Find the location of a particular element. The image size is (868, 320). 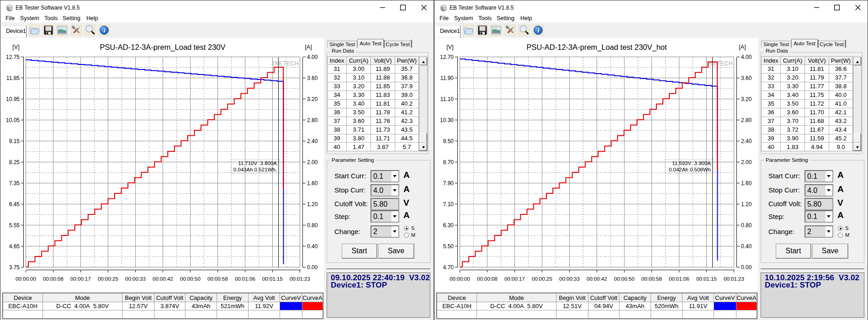

svg-text:PSU-AD-12-3A-prem_Load test 23: PSU-AD-12-3A-prem_Load test 230V_hot is located at coordinates (597, 48).